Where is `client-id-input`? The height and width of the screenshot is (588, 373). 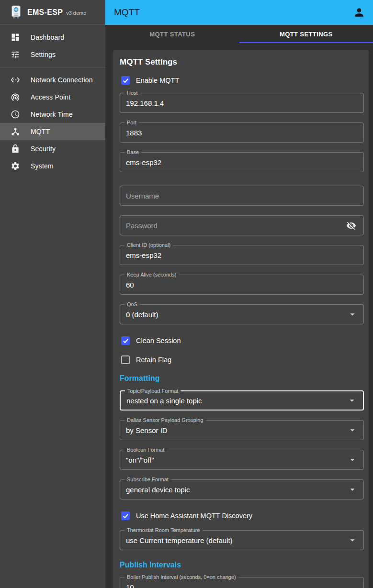 client-id-input is located at coordinates (242, 255).